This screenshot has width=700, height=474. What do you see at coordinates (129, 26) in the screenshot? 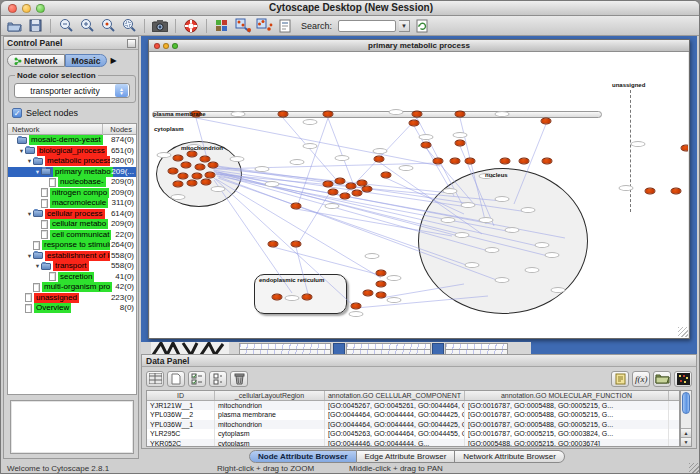
I see `zoom-fit-icon` at bounding box center [129, 26].